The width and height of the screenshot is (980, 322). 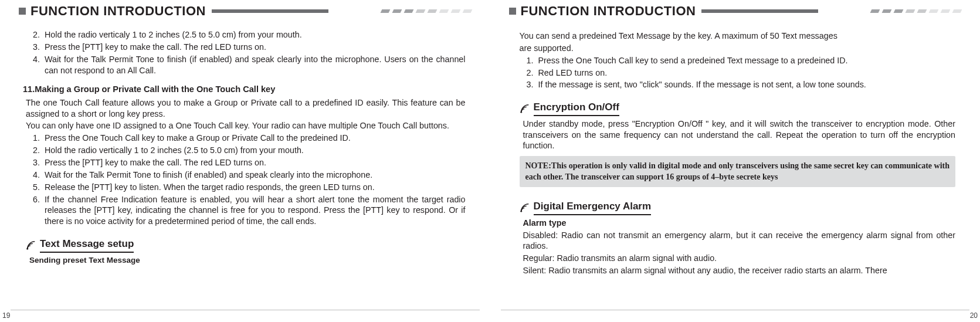 I want to click on section-subsubhead: Sending preset Text Message, so click(x=247, y=260).